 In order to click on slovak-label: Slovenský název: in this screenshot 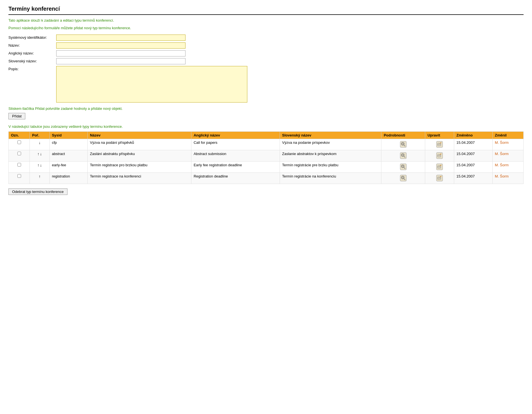, I will do `click(32, 61)`.